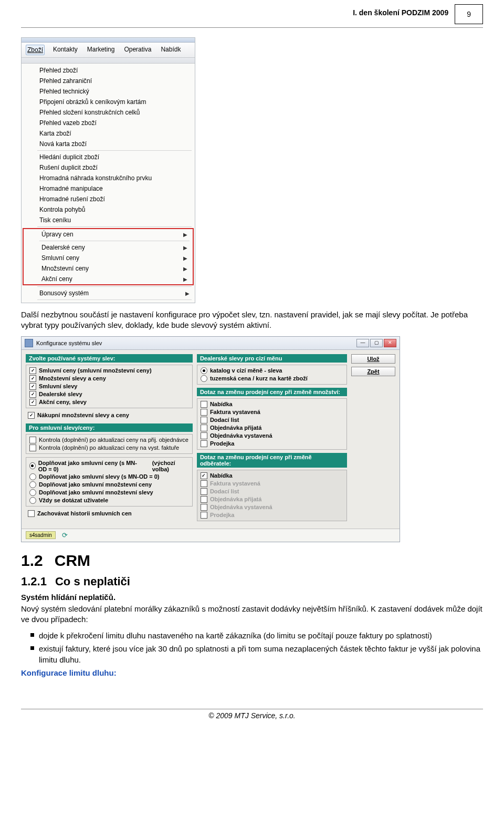 The height and width of the screenshot is (827, 504). Describe the element at coordinates (108, 220) in the screenshot. I see `dd-tisk-ceniku: Tisk ceníku` at that location.